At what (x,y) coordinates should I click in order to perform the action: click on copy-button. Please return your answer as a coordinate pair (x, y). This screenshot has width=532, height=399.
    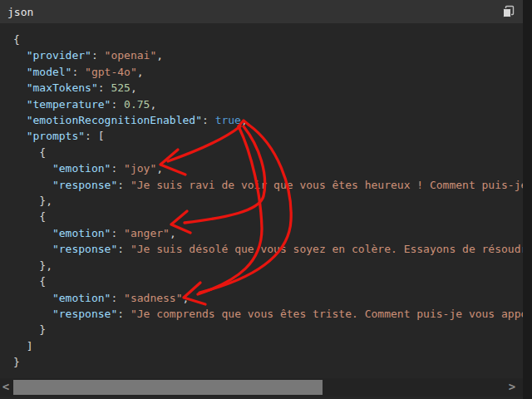
    Looking at the image, I should click on (509, 12).